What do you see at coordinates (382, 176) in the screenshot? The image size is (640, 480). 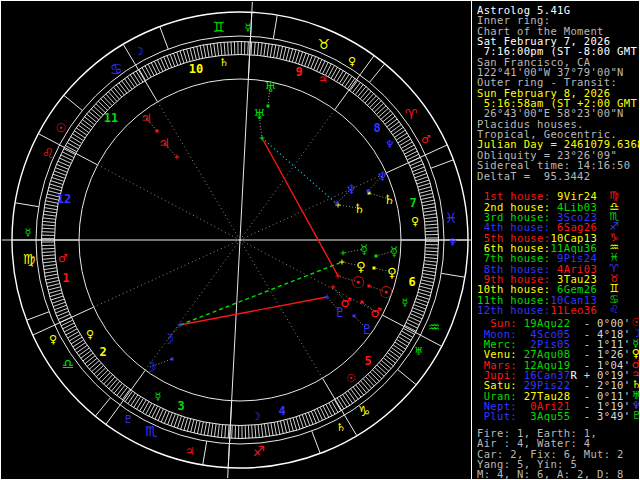 I see `transit-neptune-icon: ♆` at bounding box center [382, 176].